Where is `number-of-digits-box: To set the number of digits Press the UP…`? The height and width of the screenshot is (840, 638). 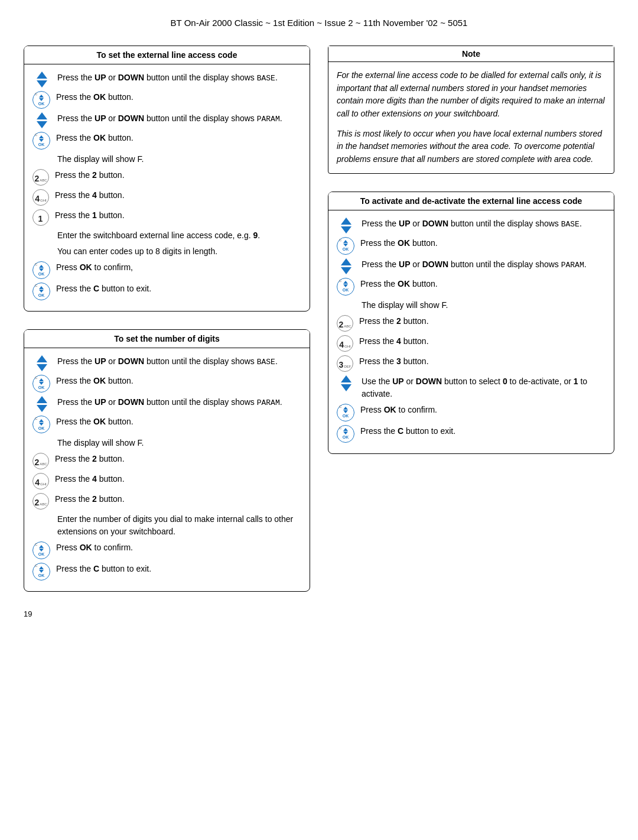
number-of-digits-box: To set the number of digits Press the UP… is located at coordinates (167, 460).